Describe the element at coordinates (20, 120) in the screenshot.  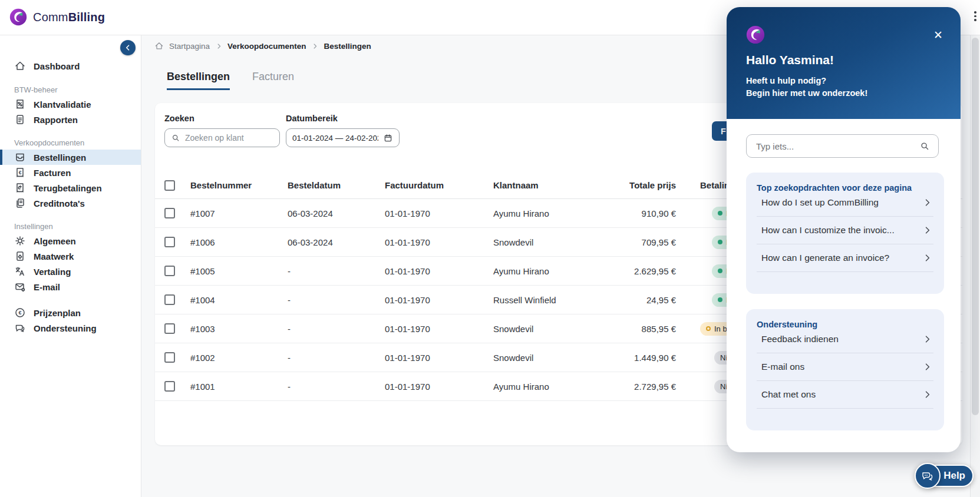
I see `document-icon` at that location.